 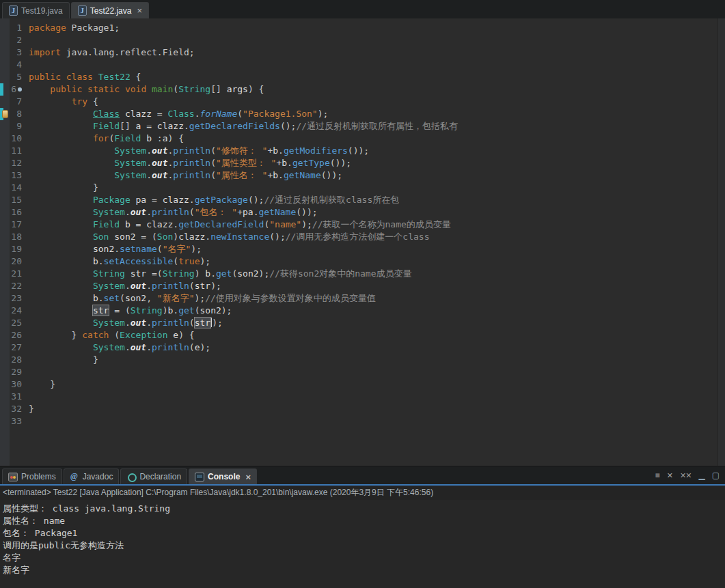 I want to click on minimize-panel-icon: ▁, so click(x=701, y=475).